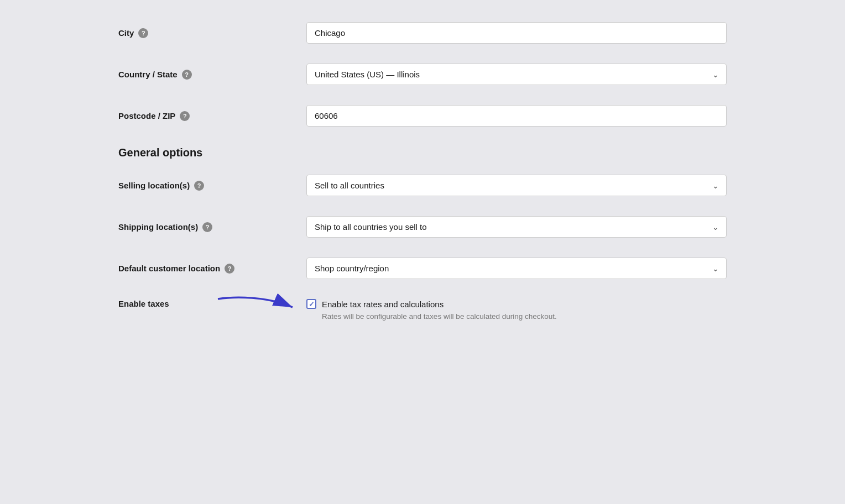 The width and height of the screenshot is (845, 504). What do you see at coordinates (311, 304) in the screenshot?
I see `enable-taxes-checkbox: ✓` at bounding box center [311, 304].